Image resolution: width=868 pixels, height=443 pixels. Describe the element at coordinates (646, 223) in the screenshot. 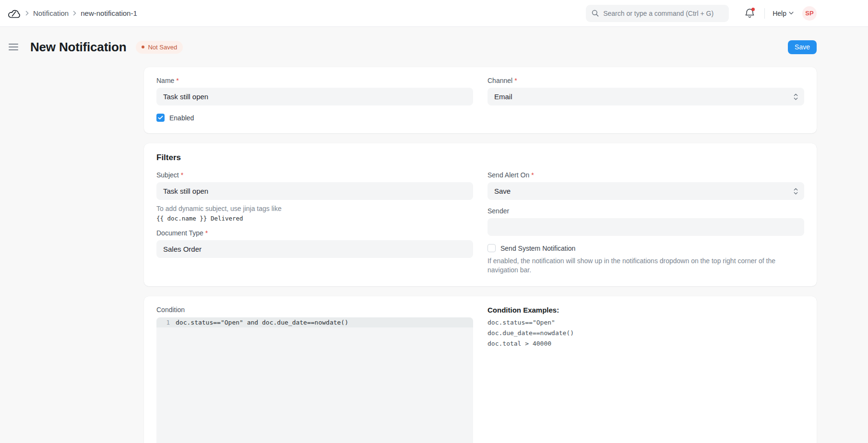

I see `filters-right-column: Send Alert On* Save Sender` at that location.